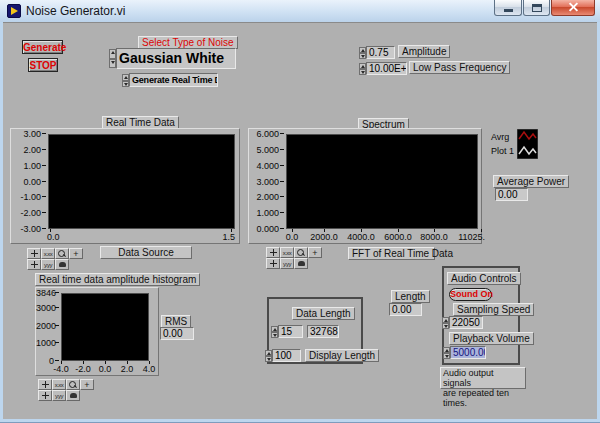  Describe the element at coordinates (483, 378) in the screenshot. I see `audio-note-line1: Audio output signals` at that location.